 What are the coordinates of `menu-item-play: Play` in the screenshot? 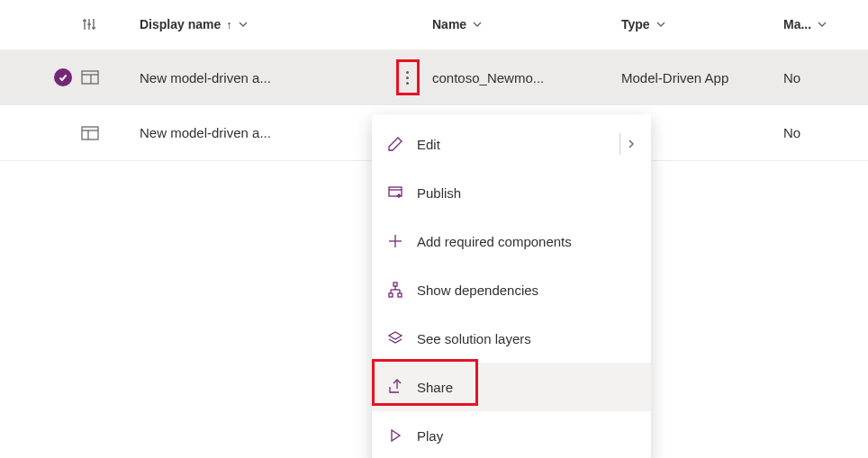 It's located at (511, 435).